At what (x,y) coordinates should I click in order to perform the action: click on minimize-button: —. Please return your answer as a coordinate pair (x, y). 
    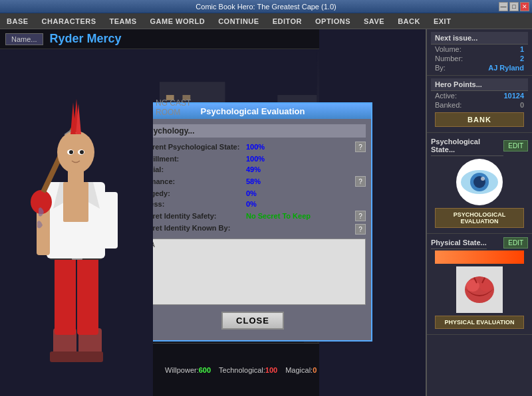
    Looking at the image, I should click on (503, 7).